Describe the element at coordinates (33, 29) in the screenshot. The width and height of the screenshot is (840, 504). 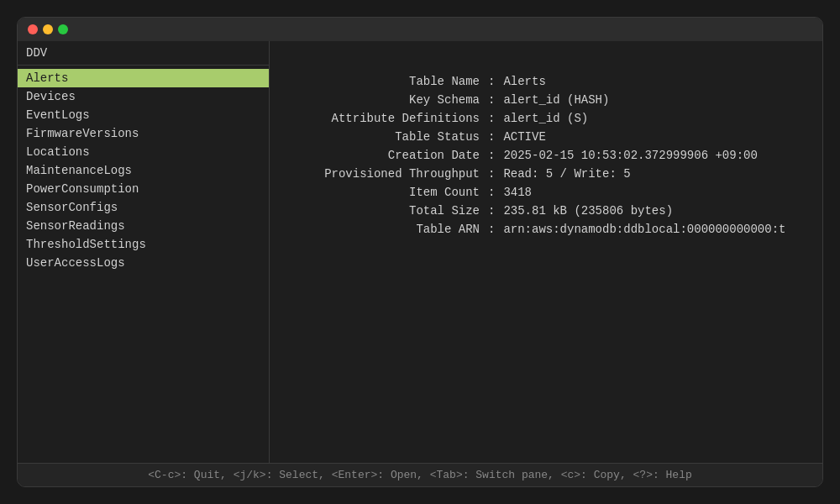
I see `close-button` at that location.